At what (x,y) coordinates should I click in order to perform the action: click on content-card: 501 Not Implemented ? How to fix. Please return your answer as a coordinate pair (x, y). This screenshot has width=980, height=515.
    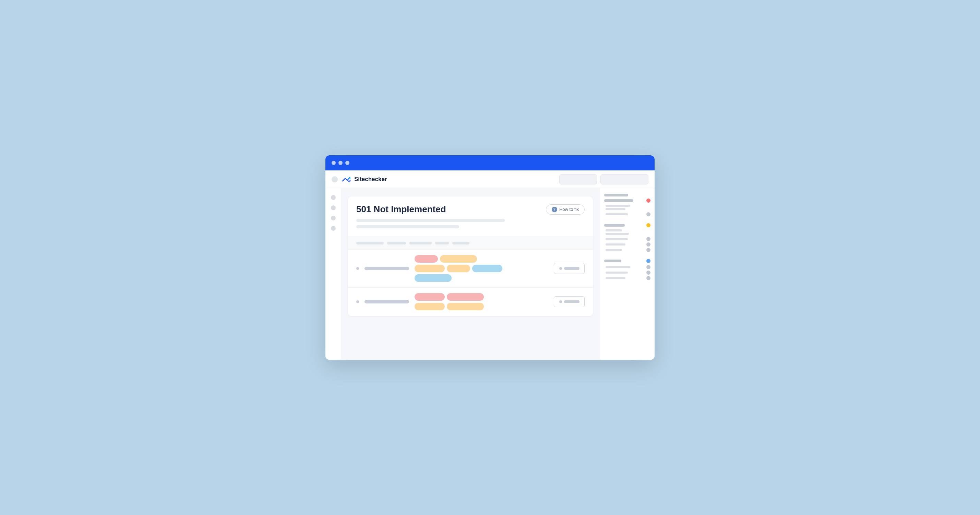
    Looking at the image, I should click on (470, 256).